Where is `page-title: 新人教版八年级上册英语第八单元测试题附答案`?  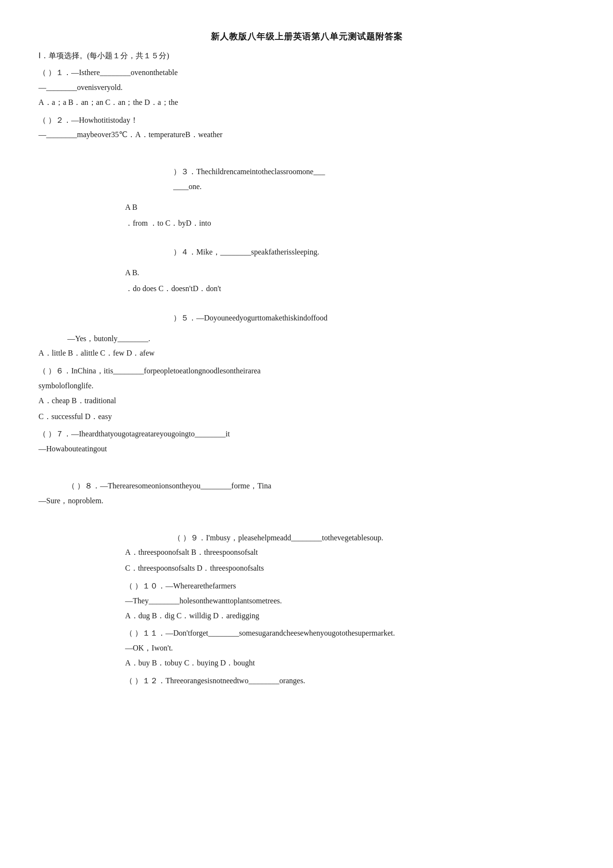 page-title: 新人教版八年级上册英语第八单元测试题附答案 is located at coordinates (306, 37).